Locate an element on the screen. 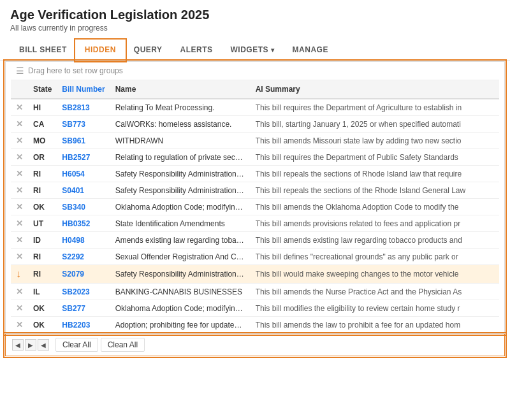 Image resolution: width=510 pixels, height=420 pixels. name-cell: Oklahoma Adoption Code; modifying eligib… is located at coordinates (180, 207).